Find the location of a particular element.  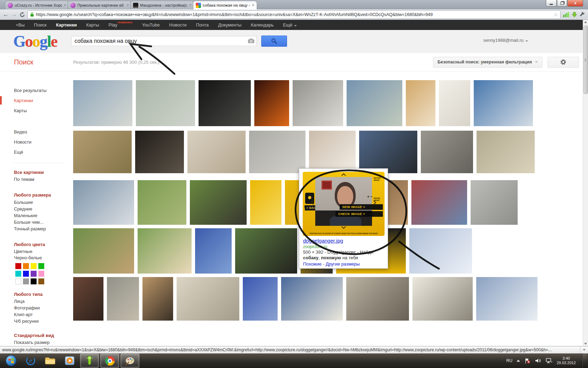

start-button is located at coordinates (11, 361).